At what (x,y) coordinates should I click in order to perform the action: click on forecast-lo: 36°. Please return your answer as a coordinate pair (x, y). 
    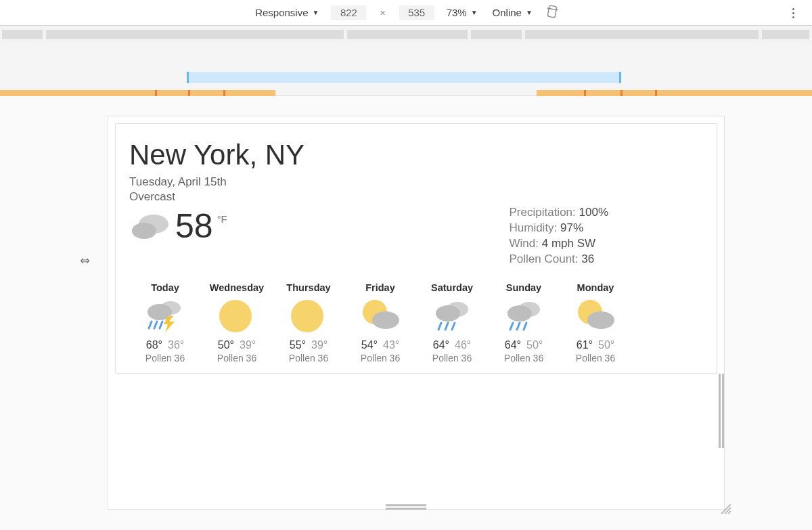
    Looking at the image, I should click on (176, 345).